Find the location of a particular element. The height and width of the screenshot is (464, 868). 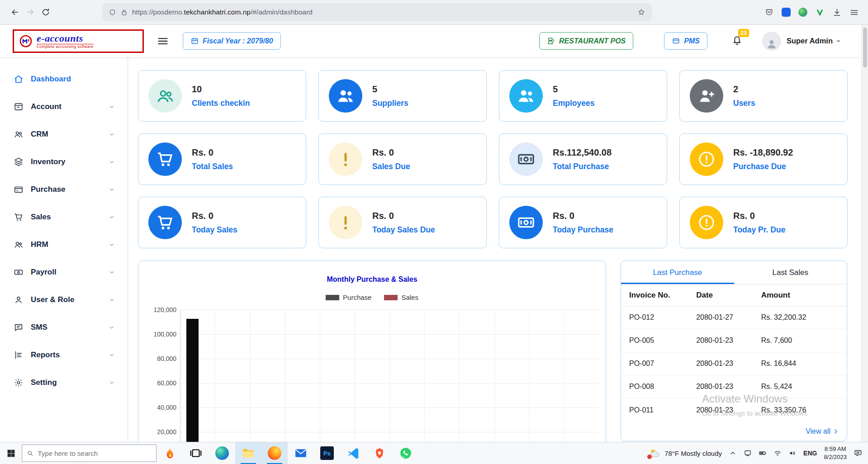

downloads-icon is located at coordinates (837, 13).